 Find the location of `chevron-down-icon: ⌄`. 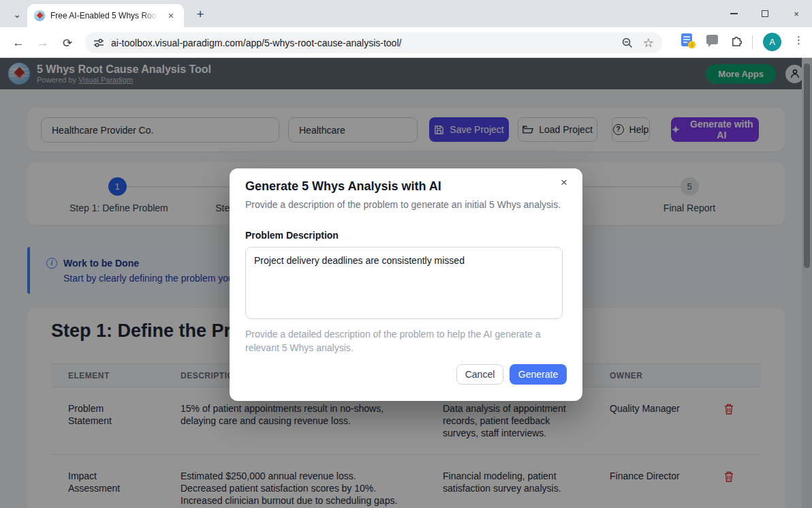

chevron-down-icon: ⌄ is located at coordinates (17, 14).